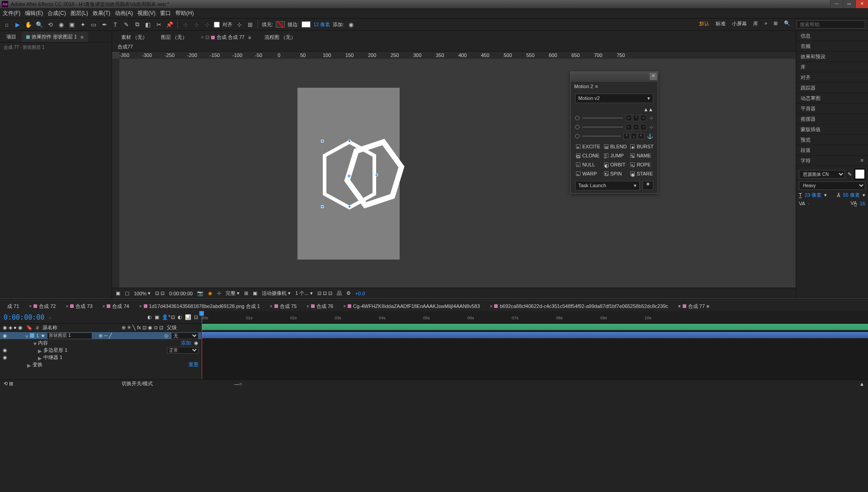 The width and height of the screenshot is (868, 492). I want to click on rect-tool: ▭, so click(94, 24).